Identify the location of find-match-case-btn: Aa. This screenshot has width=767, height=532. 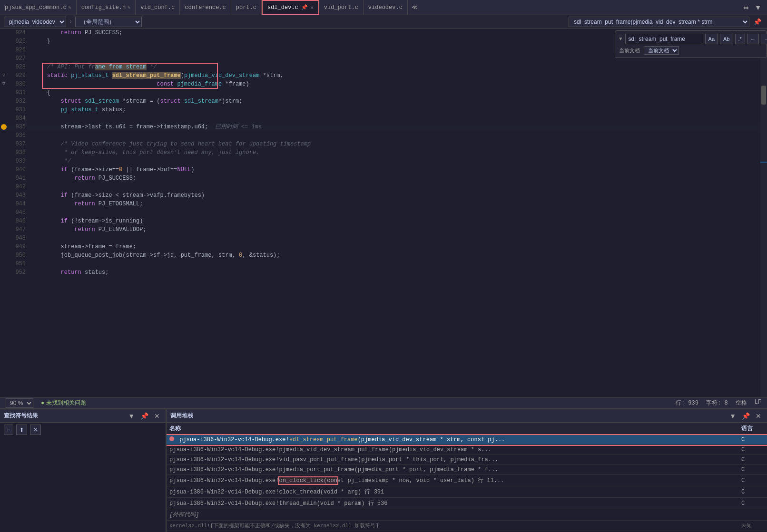
(712, 39).